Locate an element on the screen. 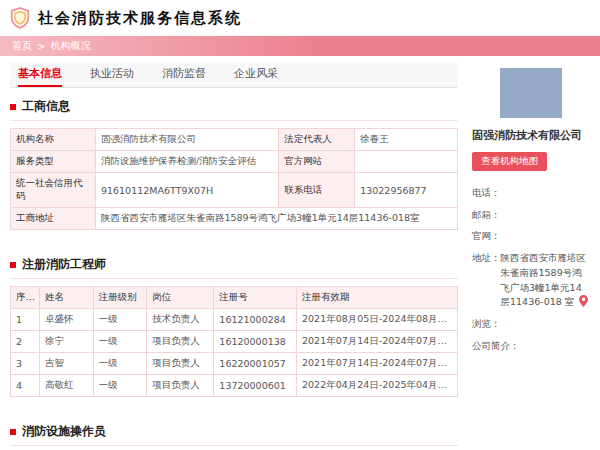 This screenshot has height=450, width=600. table-cell: 2021年08月05日-2024年08月05日 is located at coordinates (378, 320).